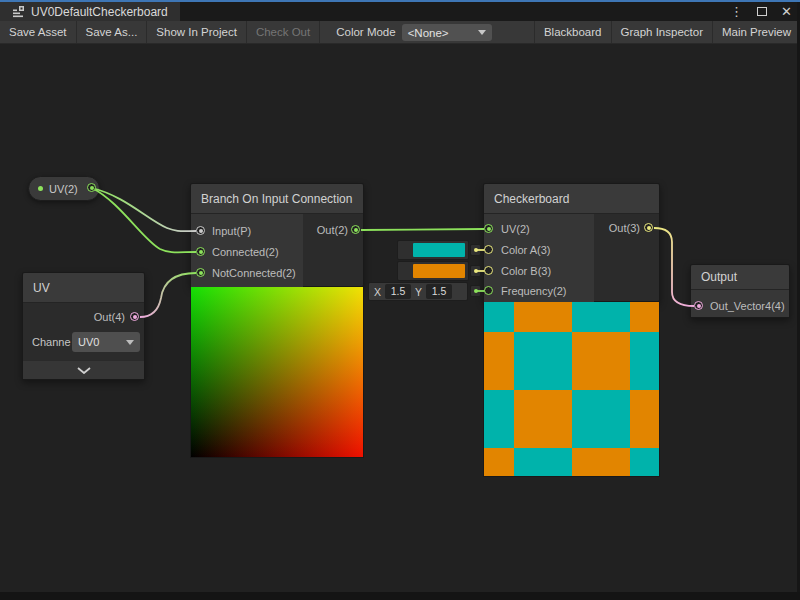 The width and height of the screenshot is (800, 600). What do you see at coordinates (740, 278) in the screenshot?
I see `output-node-header: Output` at bounding box center [740, 278].